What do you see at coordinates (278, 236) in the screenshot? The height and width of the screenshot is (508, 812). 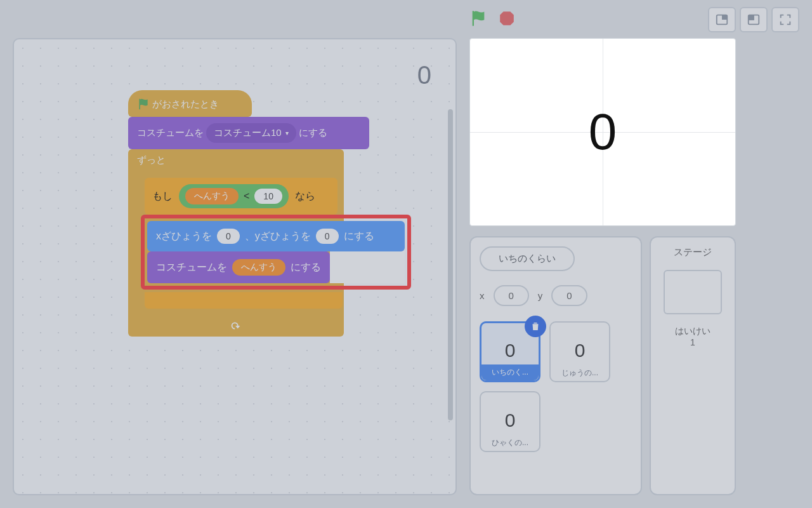 I see `block-label: 、yざひょうを` at bounding box center [278, 236].